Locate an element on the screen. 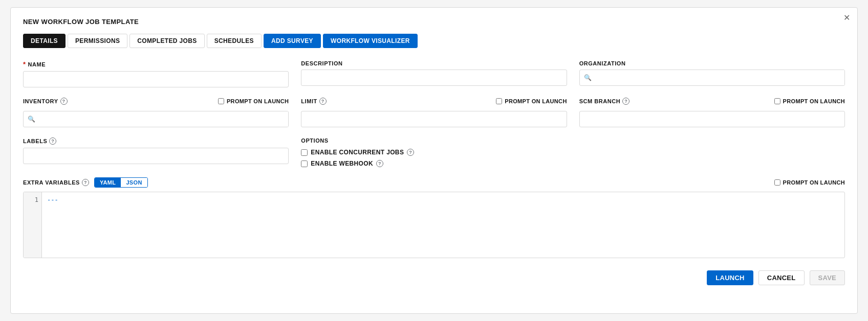 This screenshot has height=321, width=868. organization-field-group: ORGANIZATION 🔍 is located at coordinates (712, 74).